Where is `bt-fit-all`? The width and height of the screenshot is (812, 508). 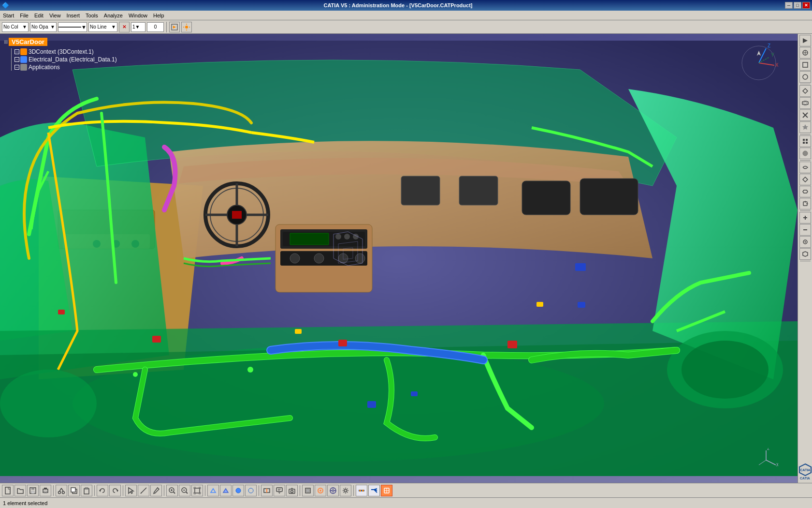 bt-fit-all is located at coordinates (197, 491).